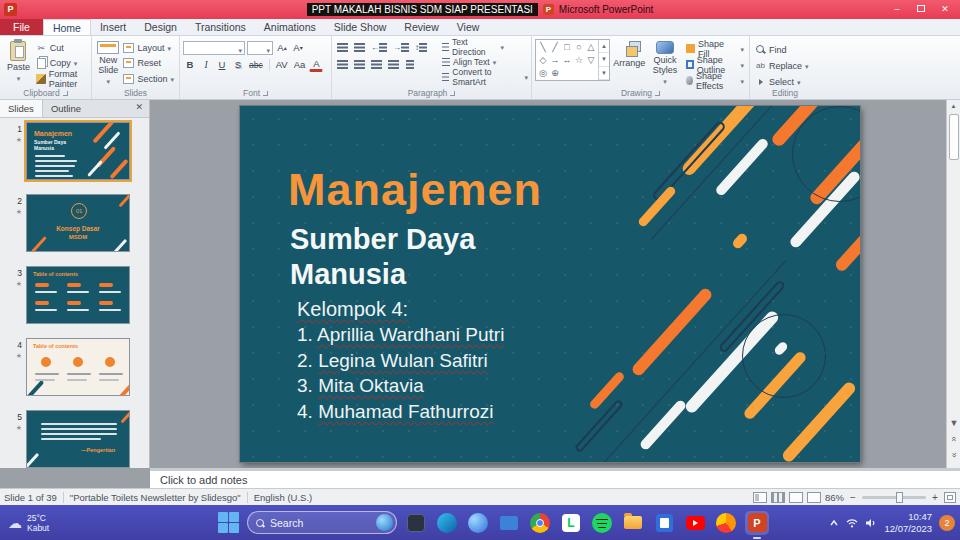  I want to click on font-dialog-launcher, so click(266, 94).